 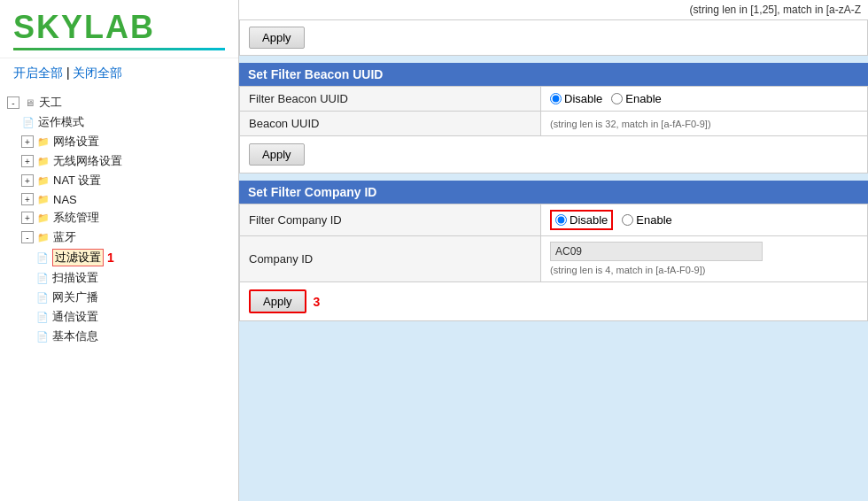 What do you see at coordinates (705, 220) in the screenshot?
I see `filter-company-id-control: Disable Enable` at bounding box center [705, 220].